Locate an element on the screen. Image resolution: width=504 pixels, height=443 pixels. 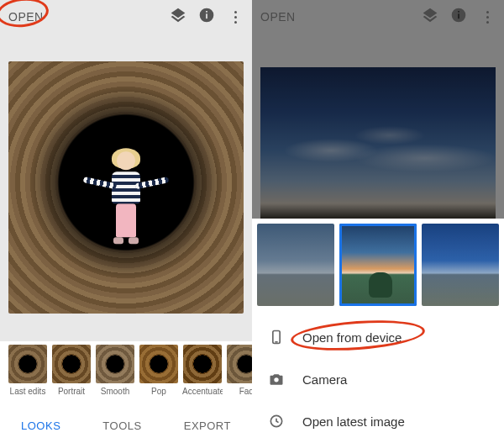
menu-label: Open latest image is located at coordinates (354, 422).